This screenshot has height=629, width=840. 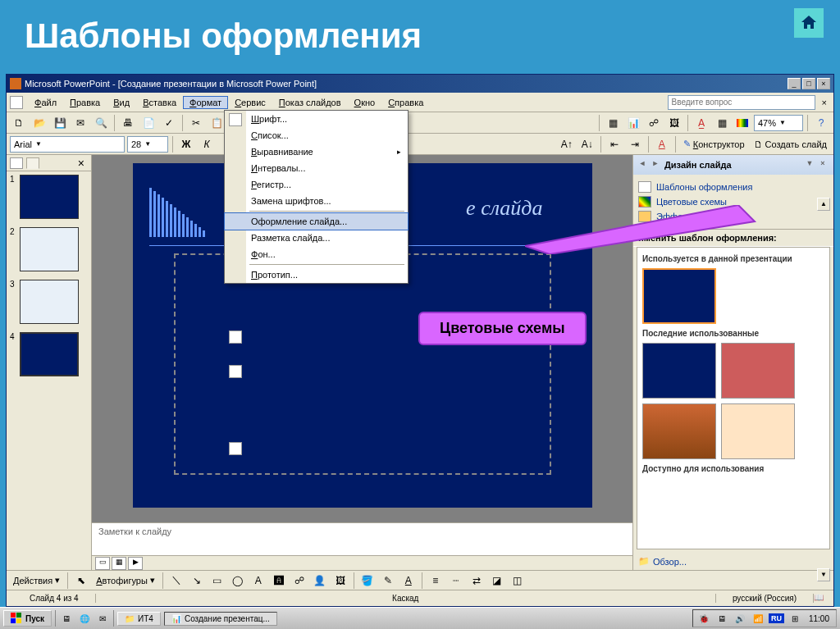 What do you see at coordinates (299, 581) in the screenshot?
I see `diagram-icon: ☍` at bounding box center [299, 581].